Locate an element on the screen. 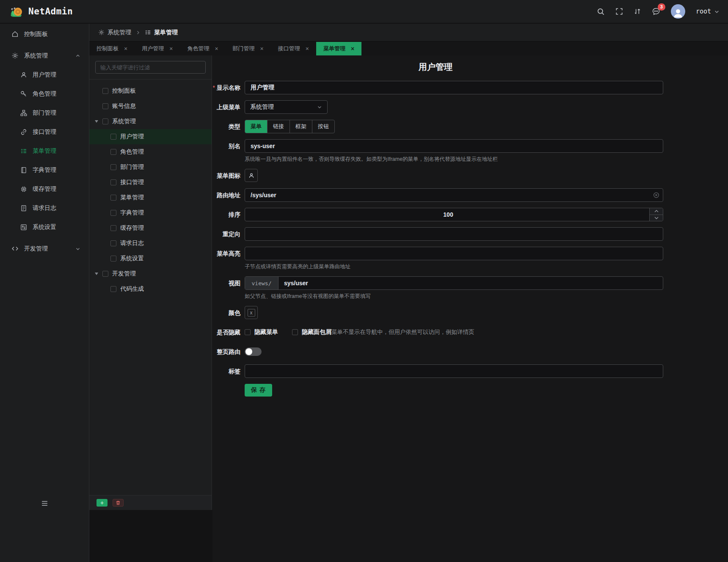 The width and height of the screenshot is (728, 562). tree-node: 字典管理 is located at coordinates (151, 213).